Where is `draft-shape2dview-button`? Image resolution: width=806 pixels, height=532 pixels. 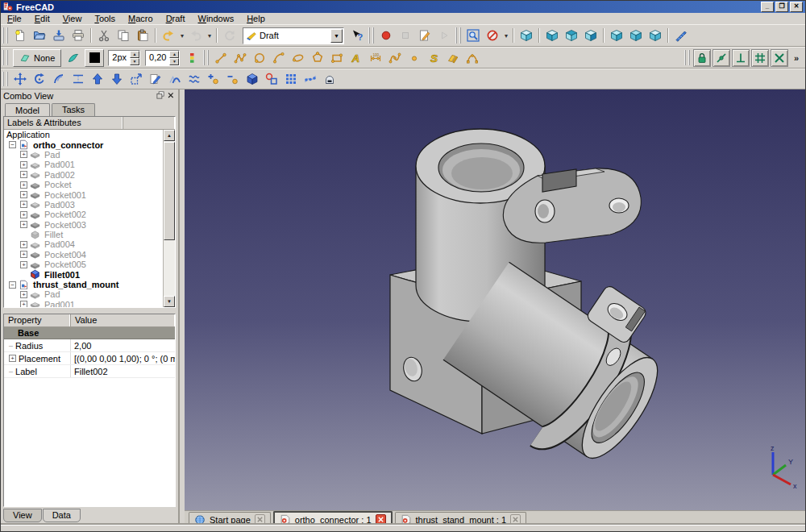
draft-shape2dview-button is located at coordinates (252, 79).